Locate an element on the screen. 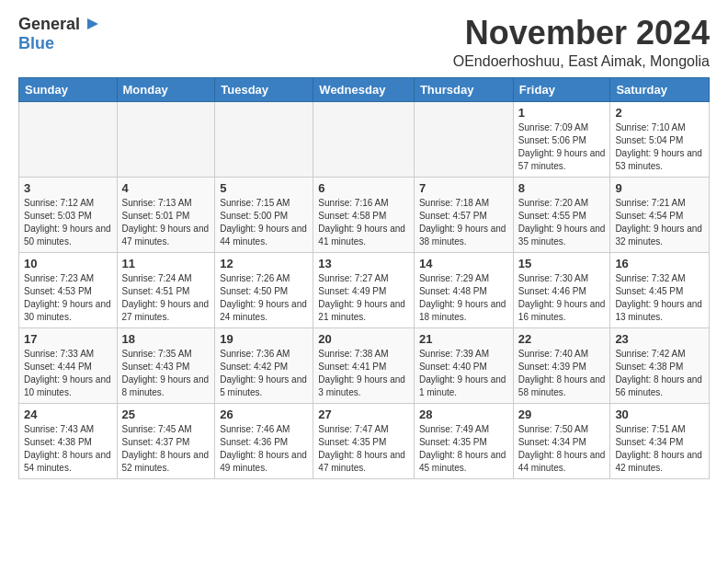 This screenshot has height=563, width=728. calendar-day-cell: 19Sunrise: 7:36 AMSunset: 4:42 PMDayligh… is located at coordinates (265, 365).